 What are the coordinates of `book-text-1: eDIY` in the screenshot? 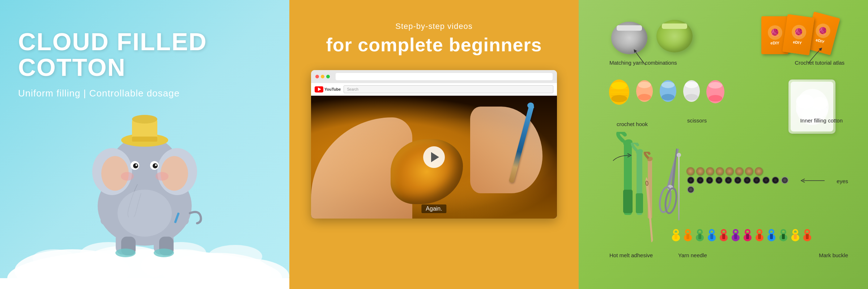 It's located at (775, 43).